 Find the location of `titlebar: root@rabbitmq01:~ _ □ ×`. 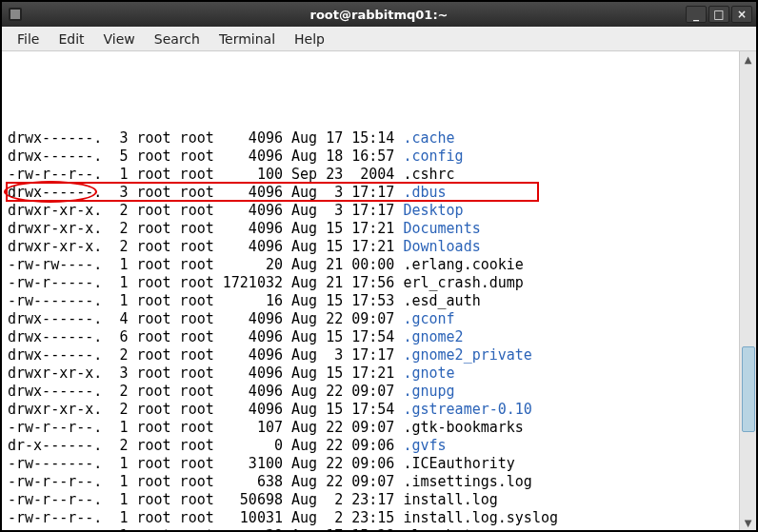

titlebar: root@rabbitmq01:~ _ □ × is located at coordinates (379, 14).